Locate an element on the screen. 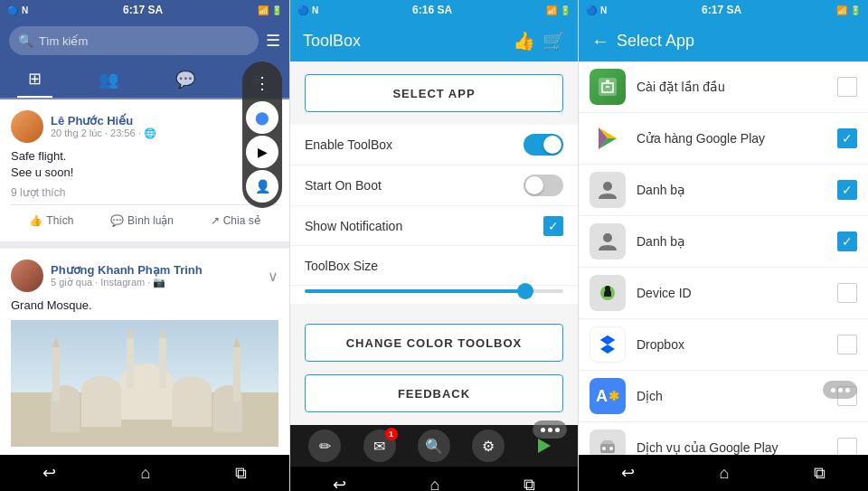  tb-boot-label: Start On Boot is located at coordinates (414, 185).